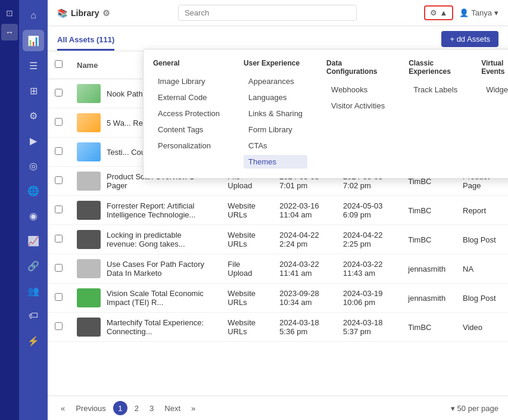  I want to click on dropdown-item-access-protection: Access Protection, so click(189, 113).